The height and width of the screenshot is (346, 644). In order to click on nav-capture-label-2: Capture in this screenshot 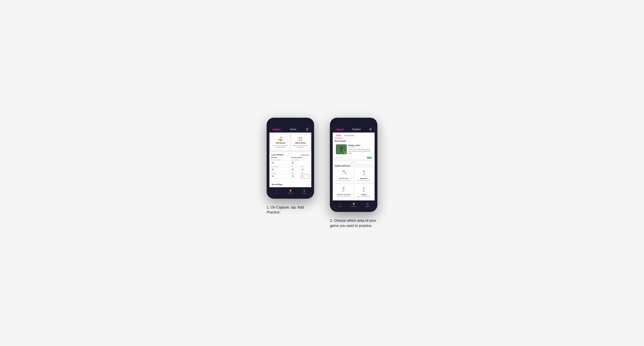, I will do `click(368, 206)`.